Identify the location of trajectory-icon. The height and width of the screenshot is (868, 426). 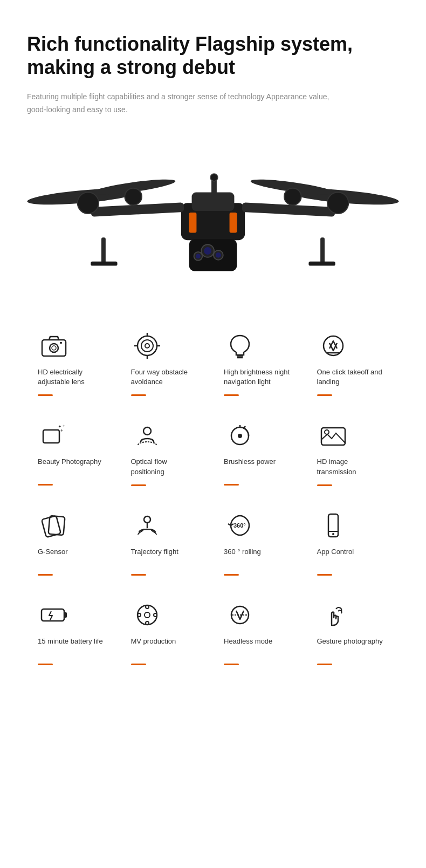
(147, 525).